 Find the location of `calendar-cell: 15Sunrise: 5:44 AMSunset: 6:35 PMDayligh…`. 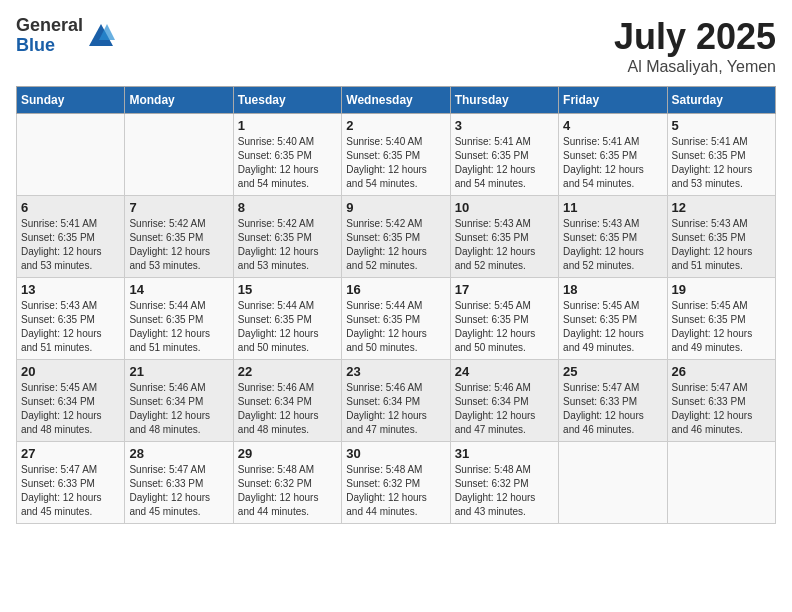

calendar-cell: 15Sunrise: 5:44 AMSunset: 6:35 PMDayligh… is located at coordinates (287, 319).